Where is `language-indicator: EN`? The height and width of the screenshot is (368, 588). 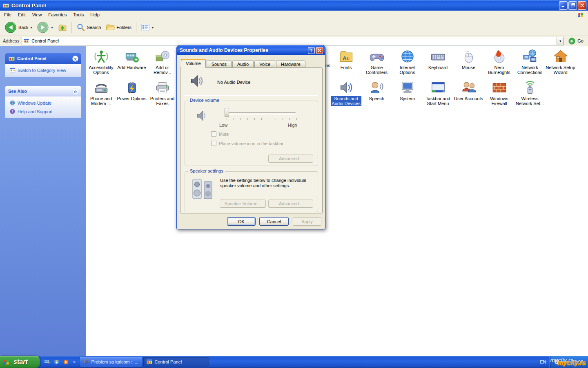 language-indicator: EN is located at coordinates (543, 362).